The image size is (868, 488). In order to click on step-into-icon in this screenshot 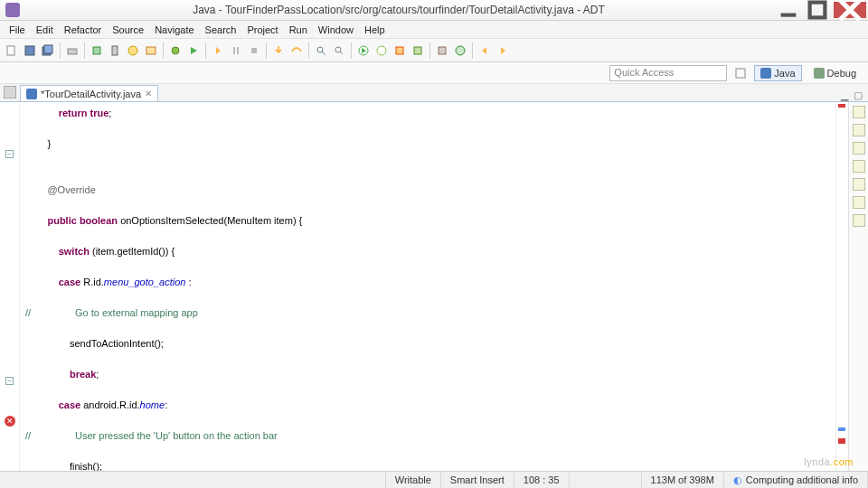, I will do `click(278, 51)`.